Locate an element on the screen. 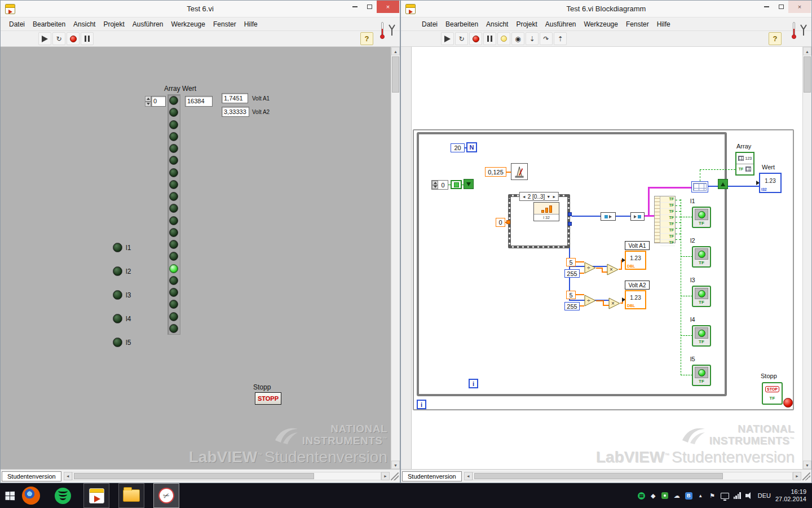 The width and height of the screenshot is (812, 508). index-spinner is located at coordinates (148, 102).